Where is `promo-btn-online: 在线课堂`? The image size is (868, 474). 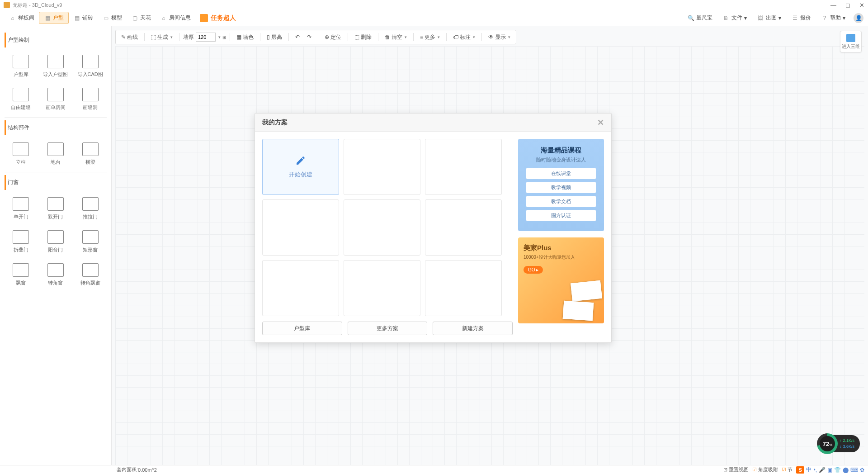 promo-btn-online: 在线课堂 is located at coordinates (561, 174).